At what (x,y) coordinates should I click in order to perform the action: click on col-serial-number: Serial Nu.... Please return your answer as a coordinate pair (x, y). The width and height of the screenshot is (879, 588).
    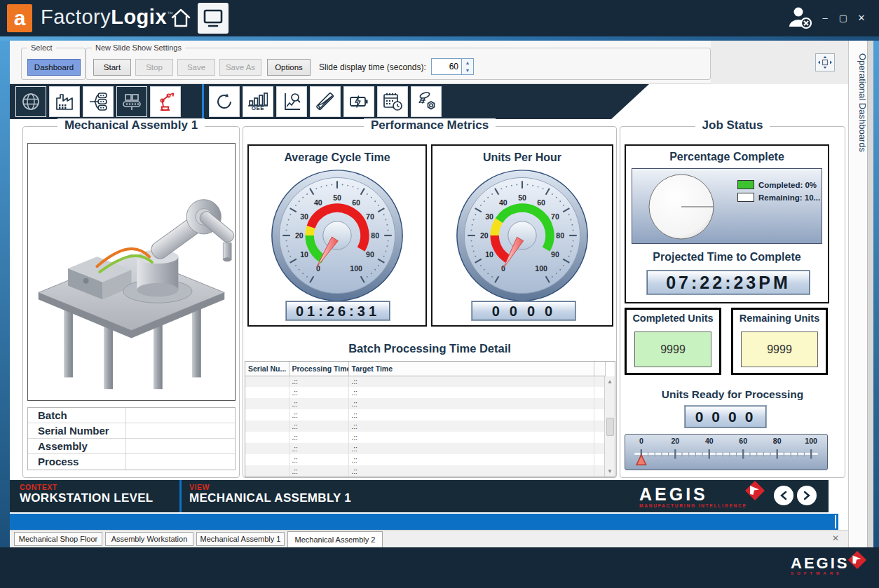
    Looking at the image, I should click on (267, 369).